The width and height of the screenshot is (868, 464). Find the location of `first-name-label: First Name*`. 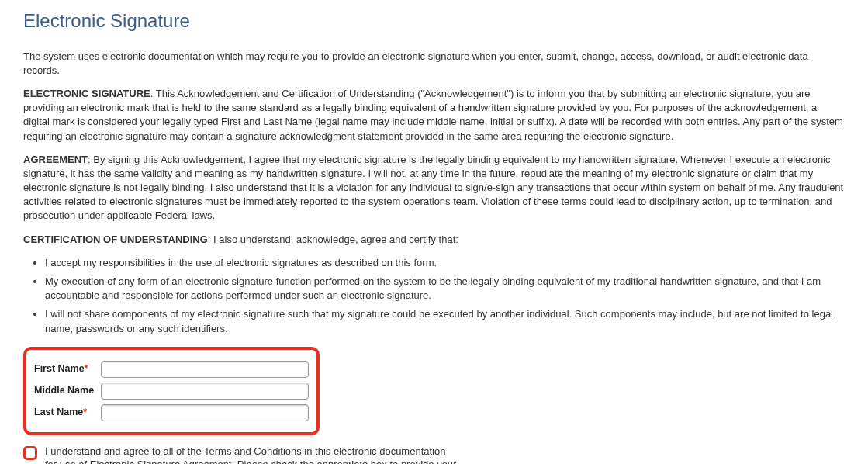

first-name-label: First Name* is located at coordinates (67, 369).